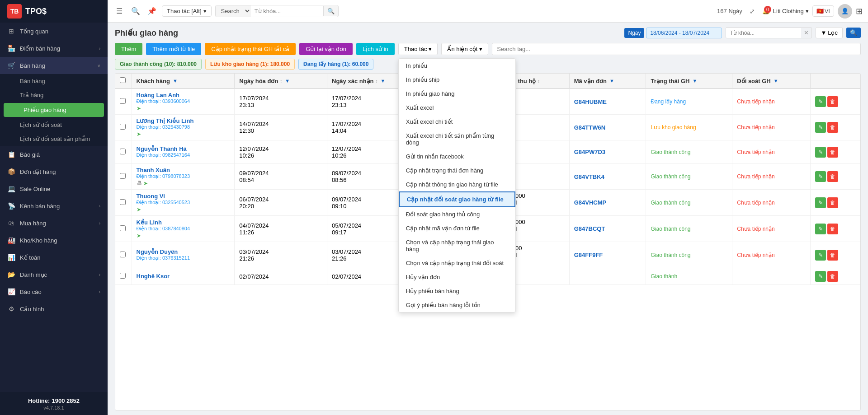 The height and width of the screenshot is (415, 868). I want to click on dropdown-goi-y-phieu-ban-hang-loi-ton: Gợi ý phiếu bán hàng lỗi tồn, so click(457, 305).